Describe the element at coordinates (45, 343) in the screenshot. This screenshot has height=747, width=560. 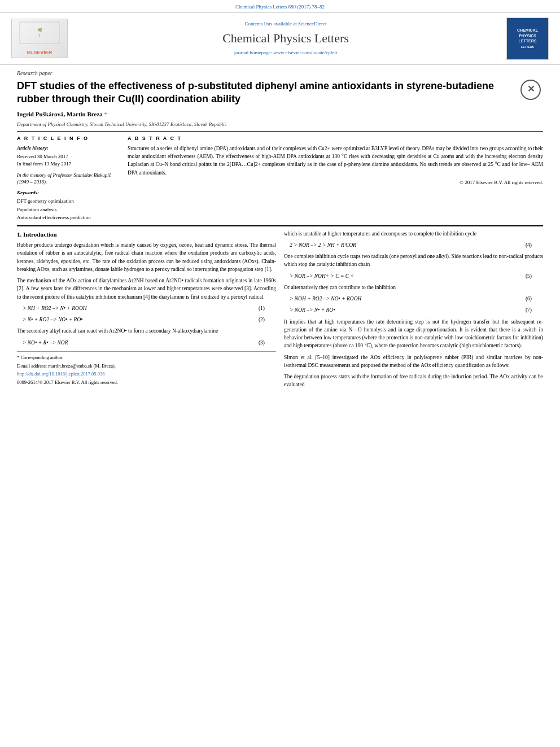
I see `eq3-text: > NO• + R• –> NOR` at that location.